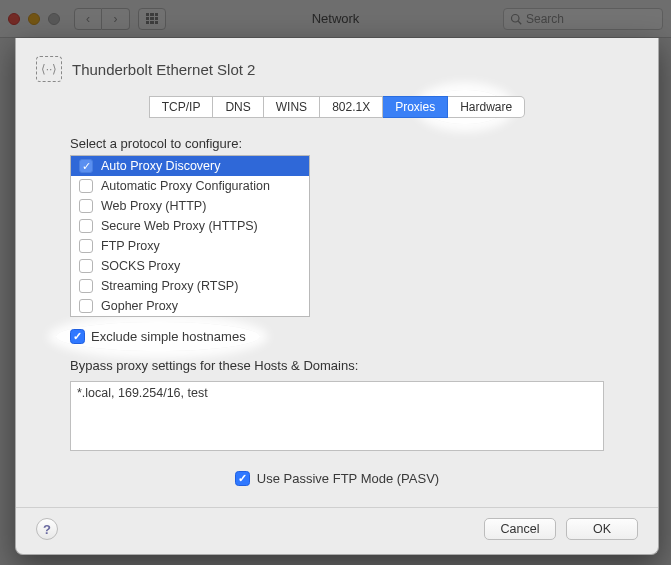 The height and width of the screenshot is (565, 671). What do you see at coordinates (190, 246) in the screenshot?
I see `protocol-item-ftp: FTP Proxy` at bounding box center [190, 246].